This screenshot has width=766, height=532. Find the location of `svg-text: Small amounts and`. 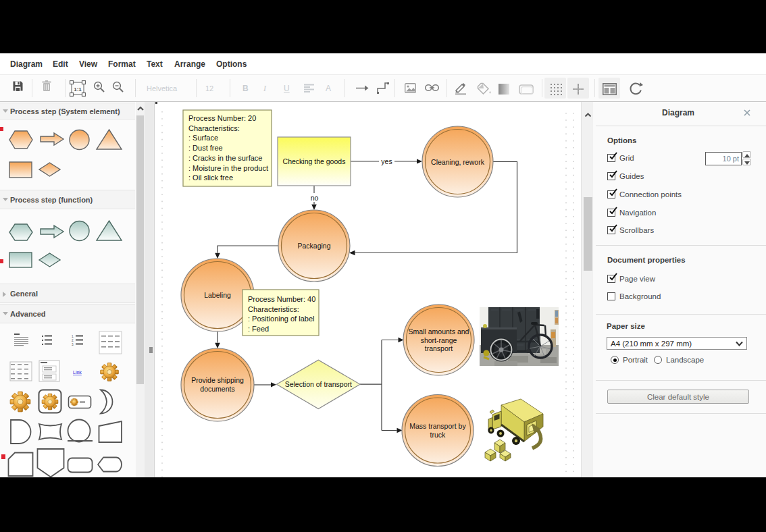

svg-text: Small amounts and is located at coordinates (439, 331).